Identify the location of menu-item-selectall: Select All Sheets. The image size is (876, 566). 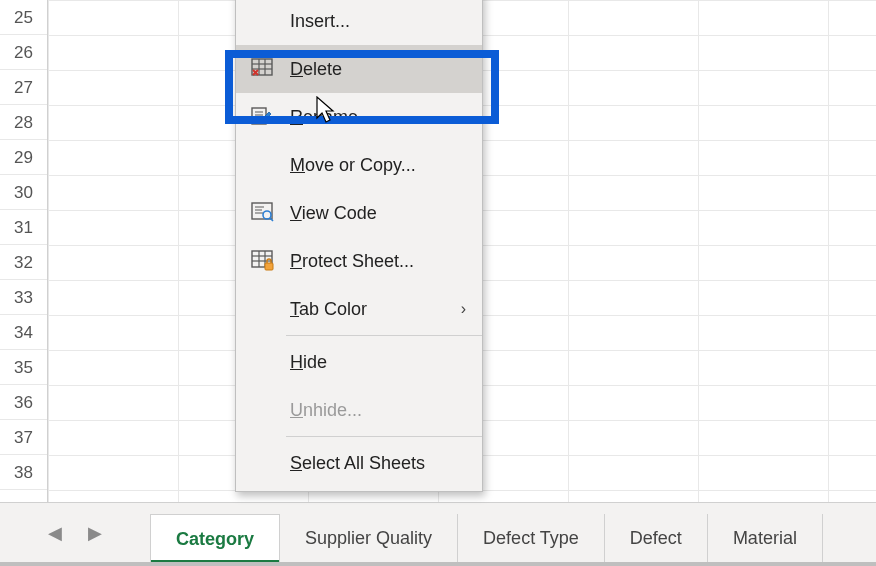
(359, 463).